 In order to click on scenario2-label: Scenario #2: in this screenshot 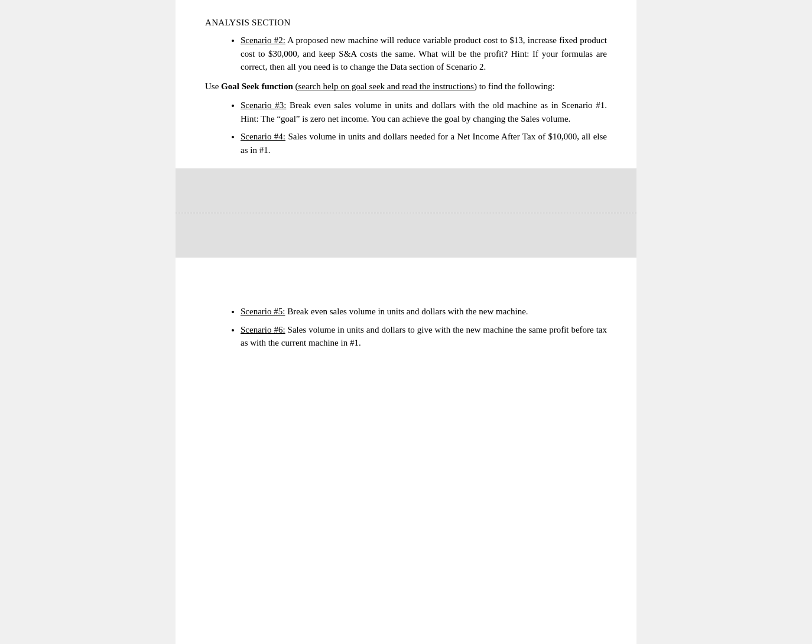, I will do `click(263, 40)`.